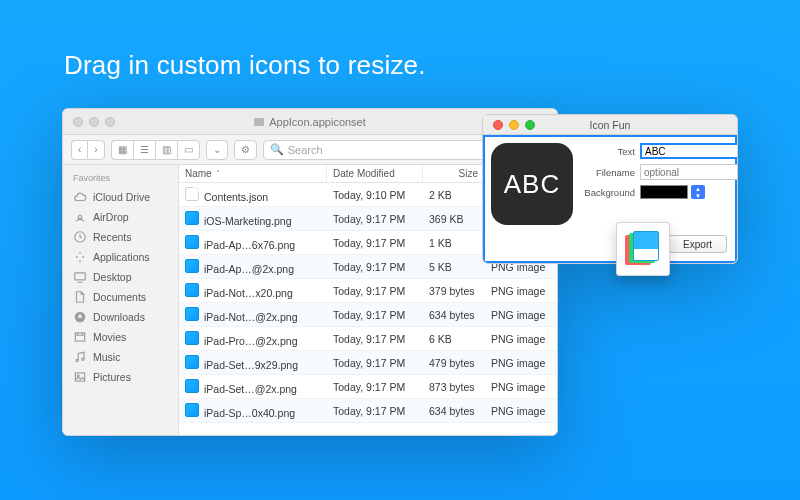  Describe the element at coordinates (248, 293) in the screenshot. I see `file-name: iPad-Not…x20.png` at that location.